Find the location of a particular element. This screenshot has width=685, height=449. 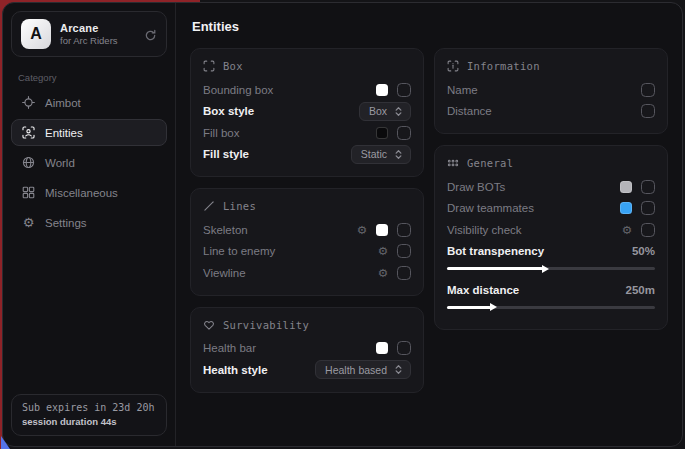

grid-icon is located at coordinates (28, 192).